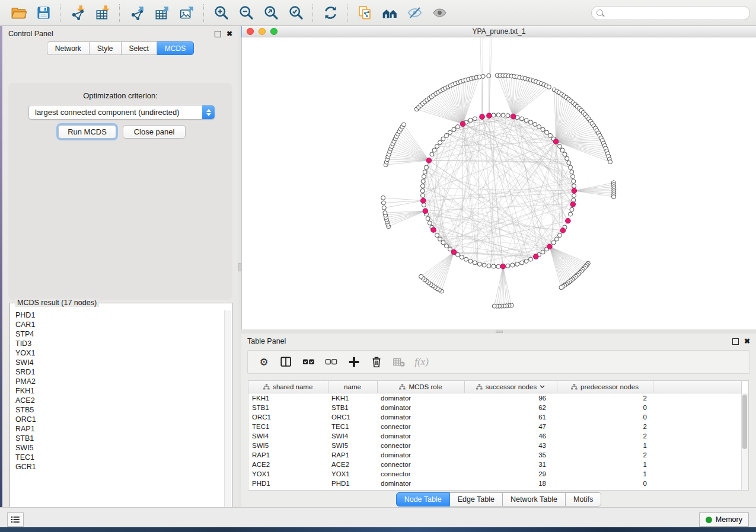 The height and width of the screenshot is (532, 756). Describe the element at coordinates (229, 34) in the screenshot. I see `close-panel-icon: ✖` at that location.